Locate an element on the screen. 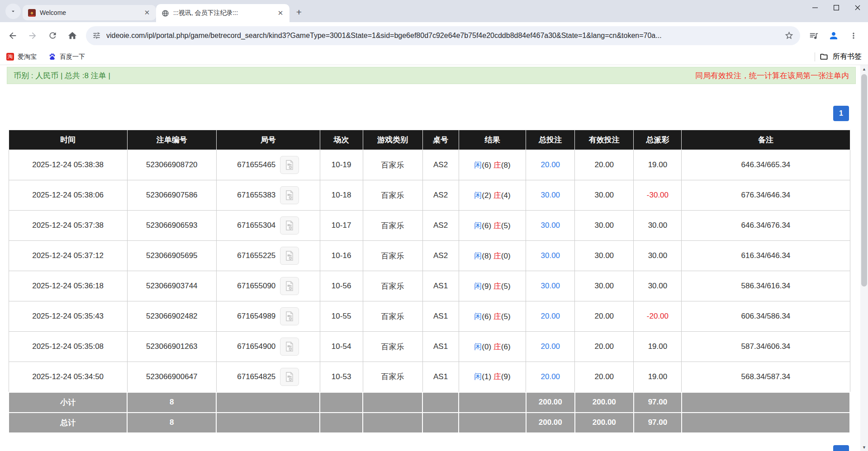  all-bookmarks: 所有书签 is located at coordinates (838, 57).